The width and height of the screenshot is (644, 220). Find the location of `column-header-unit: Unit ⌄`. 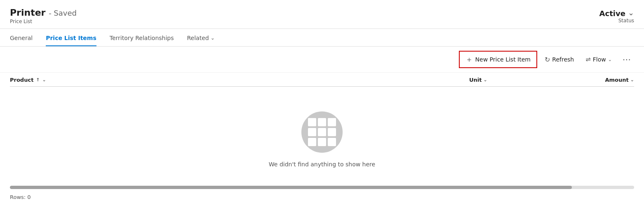

column-header-unit: Unit ⌄ is located at coordinates (515, 80).